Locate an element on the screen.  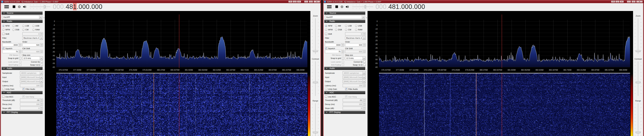
sidebar-splitter: ◄ ≡ is located at coordinates (44, 74).